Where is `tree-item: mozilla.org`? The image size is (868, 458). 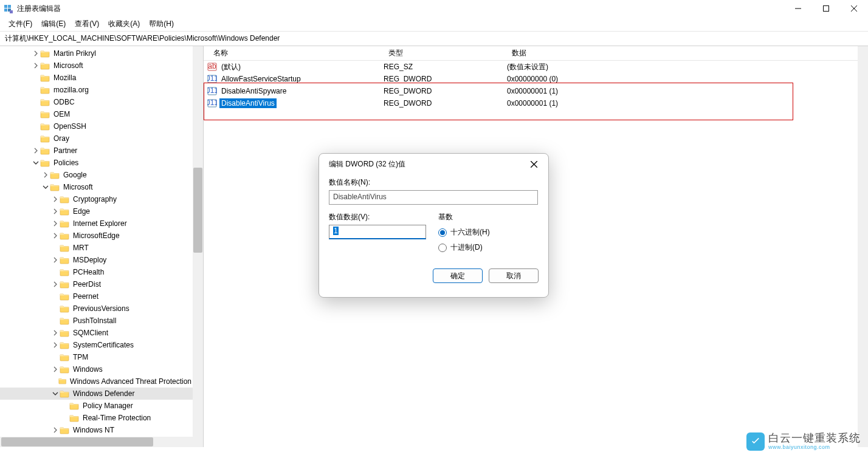
tree-item: mozilla.org is located at coordinates (96, 90).